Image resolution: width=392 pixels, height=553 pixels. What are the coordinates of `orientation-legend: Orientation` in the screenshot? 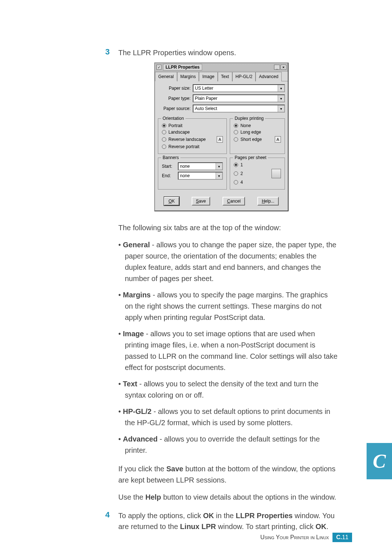 It's located at (173, 118).